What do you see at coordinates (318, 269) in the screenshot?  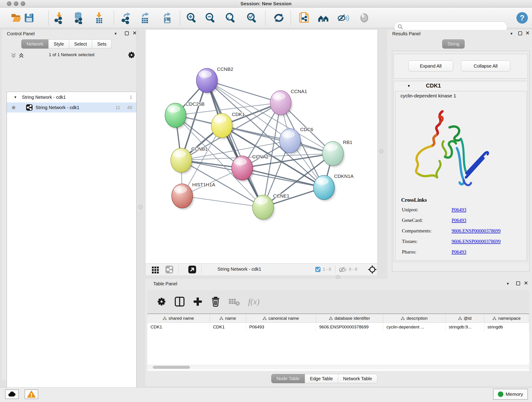 I see `selected-checkbox-icon` at bounding box center [318, 269].